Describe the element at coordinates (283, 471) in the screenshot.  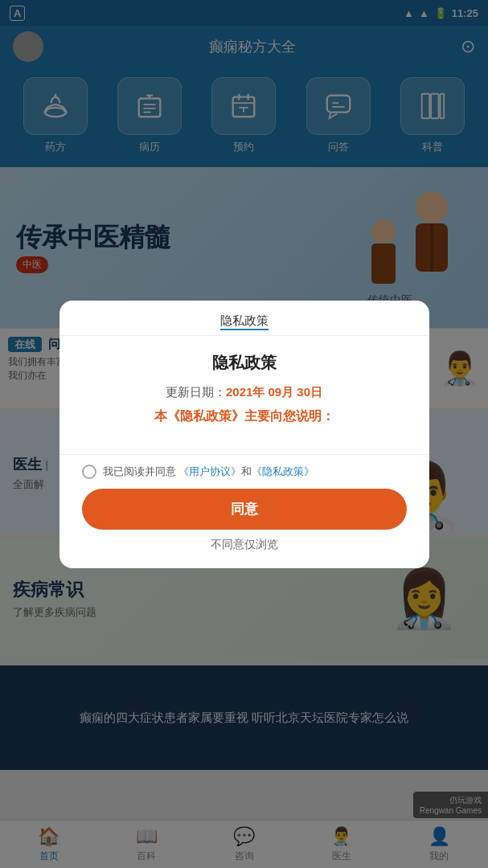
I see `privacy-link: 《隐私政策》` at that location.